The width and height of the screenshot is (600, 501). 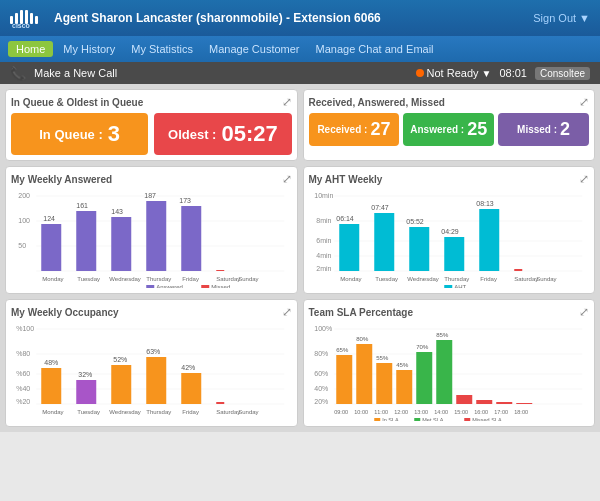 What do you see at coordinates (23, 402) in the screenshot?
I see `svg-text: %20` at bounding box center [23, 402].